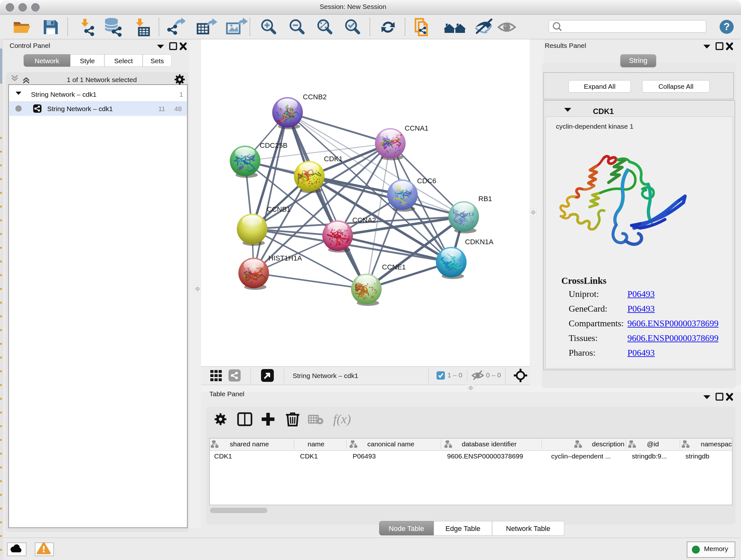 Image resolution: width=741 pixels, height=560 pixels. I want to click on svg-text: HIST1H1A, so click(285, 258).